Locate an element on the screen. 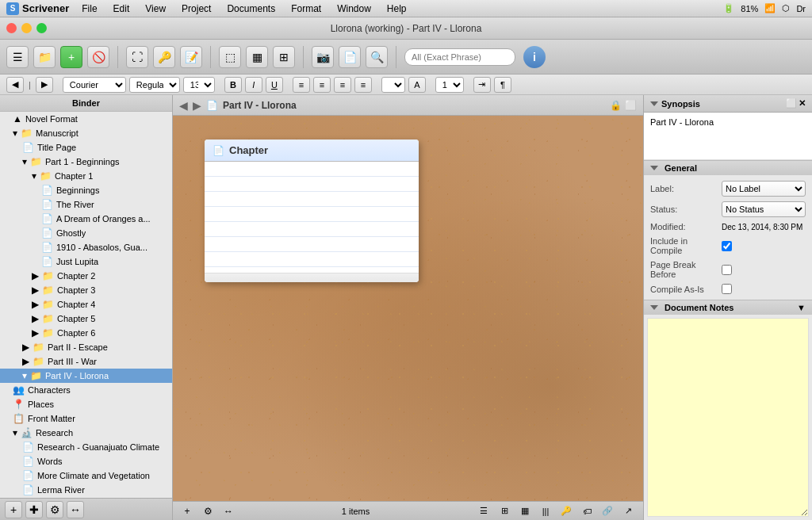 This screenshot has width=812, height=520. doc-notes-dropdown-icon: ▼ is located at coordinates (801, 308).